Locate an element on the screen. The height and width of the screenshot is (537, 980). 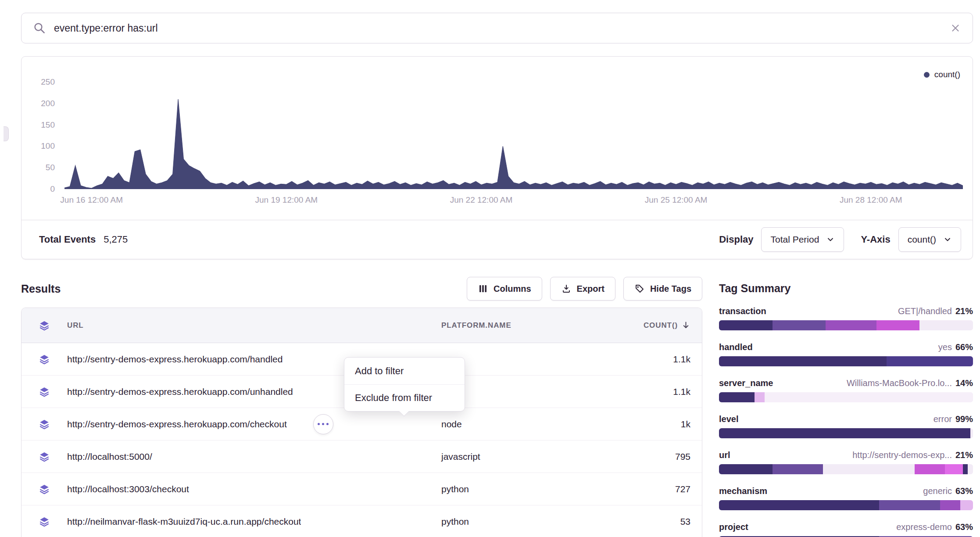
results-heading: Results is located at coordinates (41, 289).